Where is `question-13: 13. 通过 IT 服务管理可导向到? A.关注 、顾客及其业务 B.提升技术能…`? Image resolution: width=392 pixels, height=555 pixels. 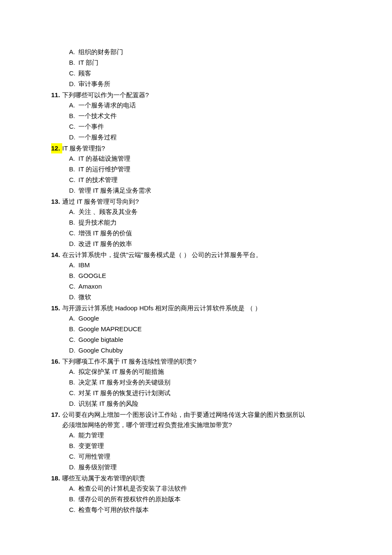
question-13: 13. 通过 IT 服务管理可导向到? A.关注 、顾客及其业务 B.提升技术能… is located at coordinates (196, 223).